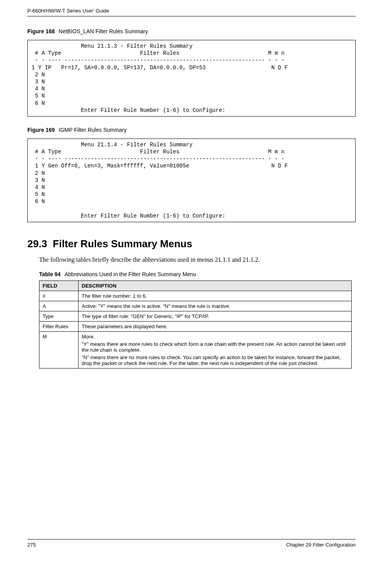 The width and height of the screenshot is (383, 588). Describe the element at coordinates (215, 336) in the screenshot. I see `table-cell-desc-line: More.` at that location.